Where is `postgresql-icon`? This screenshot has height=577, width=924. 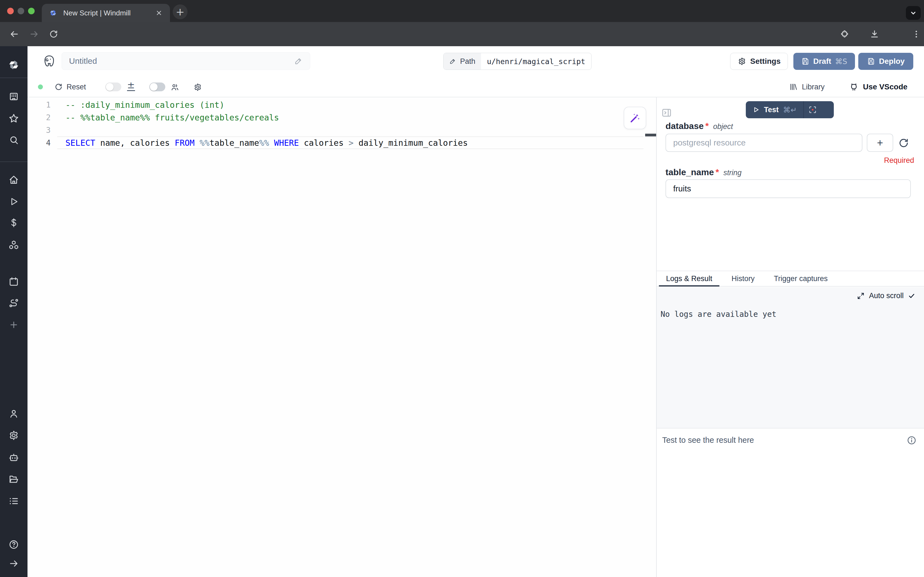 postgresql-icon is located at coordinates (49, 61).